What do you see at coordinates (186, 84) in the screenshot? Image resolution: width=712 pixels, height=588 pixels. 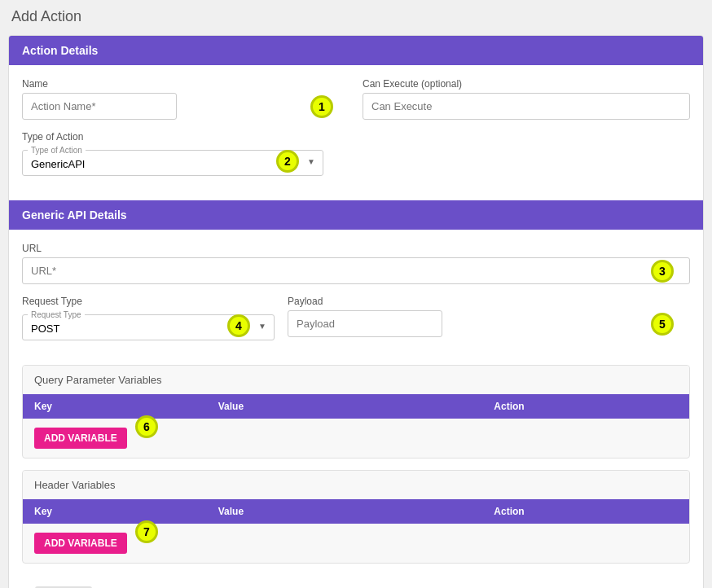 I see `name-label: Name` at bounding box center [186, 84].